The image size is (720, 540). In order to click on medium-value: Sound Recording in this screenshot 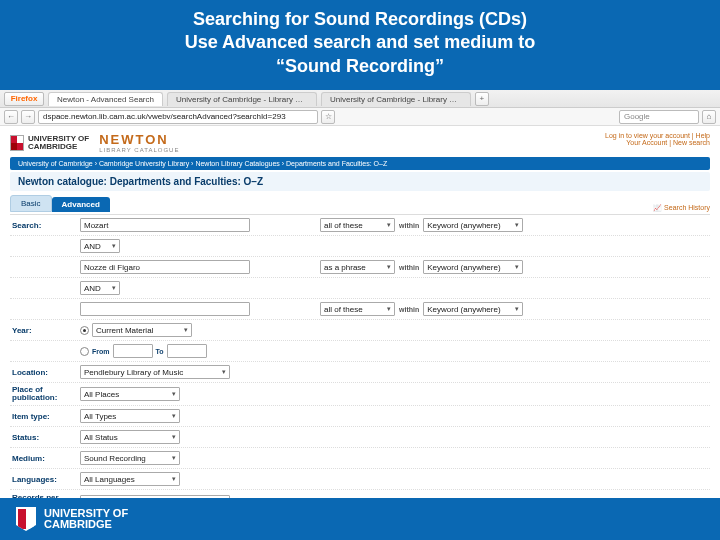, I will do `click(115, 458)`.